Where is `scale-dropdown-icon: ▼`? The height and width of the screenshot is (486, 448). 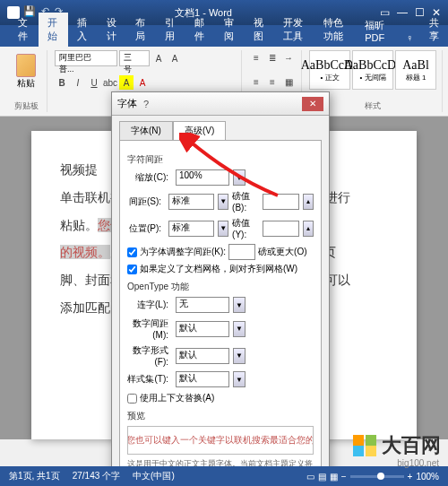 scale-dropdown-icon: ▼ is located at coordinates (239, 178).